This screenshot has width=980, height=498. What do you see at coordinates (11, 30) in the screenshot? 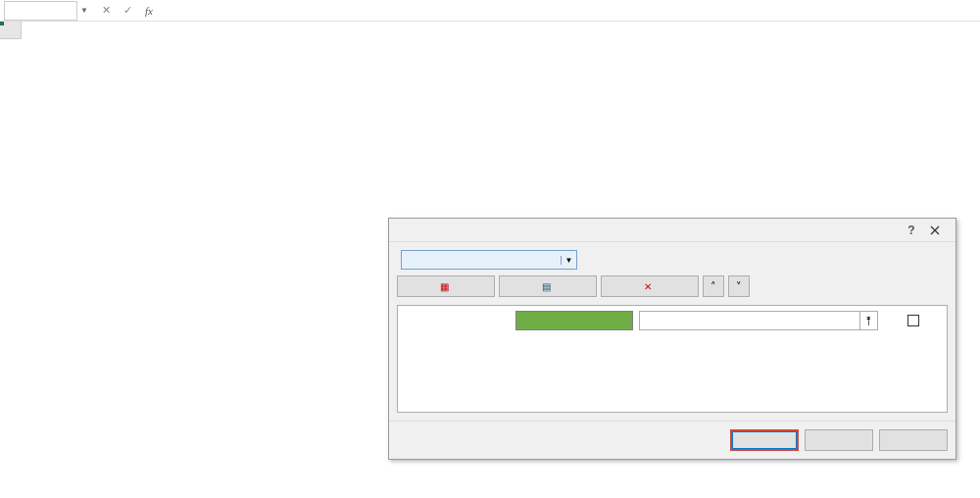
I see `select-all-corner` at bounding box center [11, 30].